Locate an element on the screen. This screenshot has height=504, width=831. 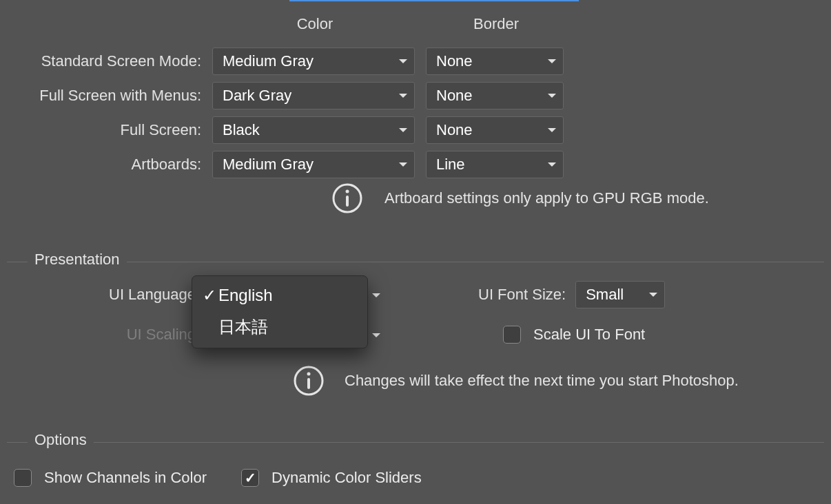
ui-language-menu: ✓ English 日本語 is located at coordinates (280, 312).